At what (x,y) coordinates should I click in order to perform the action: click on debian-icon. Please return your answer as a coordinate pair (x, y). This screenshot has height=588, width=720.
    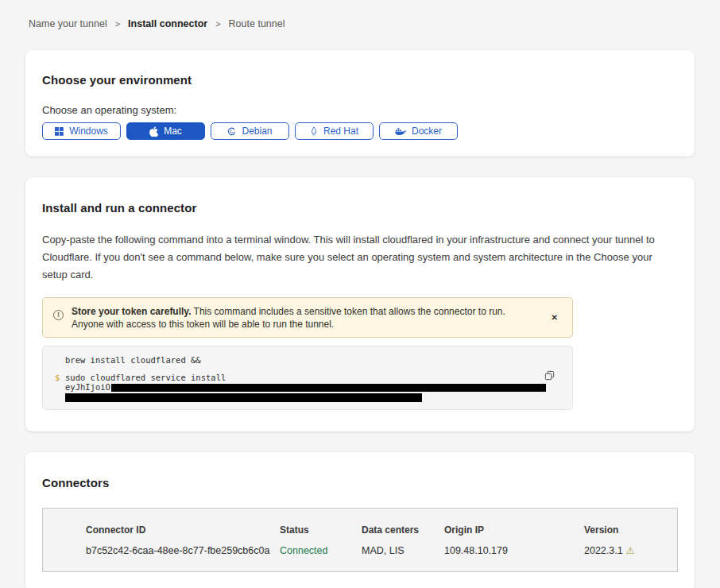
    Looking at the image, I should click on (232, 132).